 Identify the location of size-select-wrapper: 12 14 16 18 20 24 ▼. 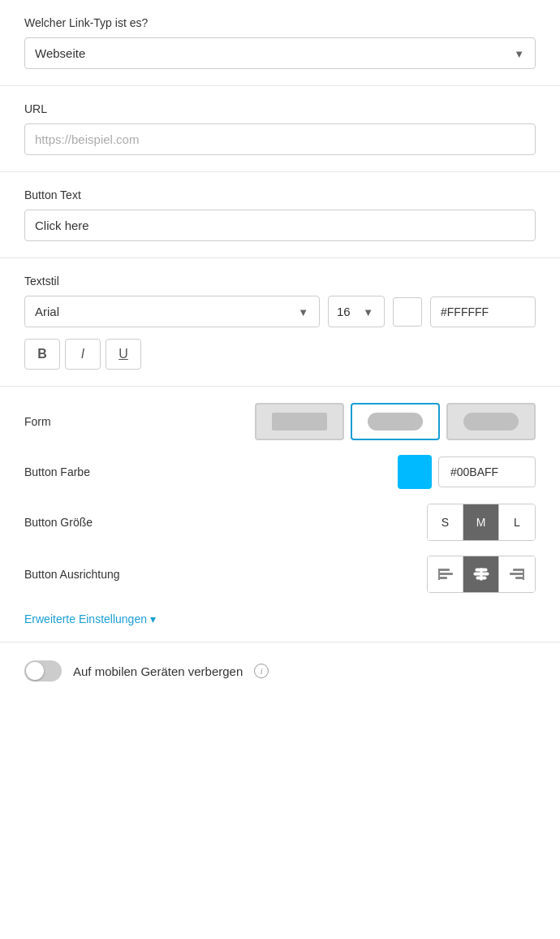
(356, 312).